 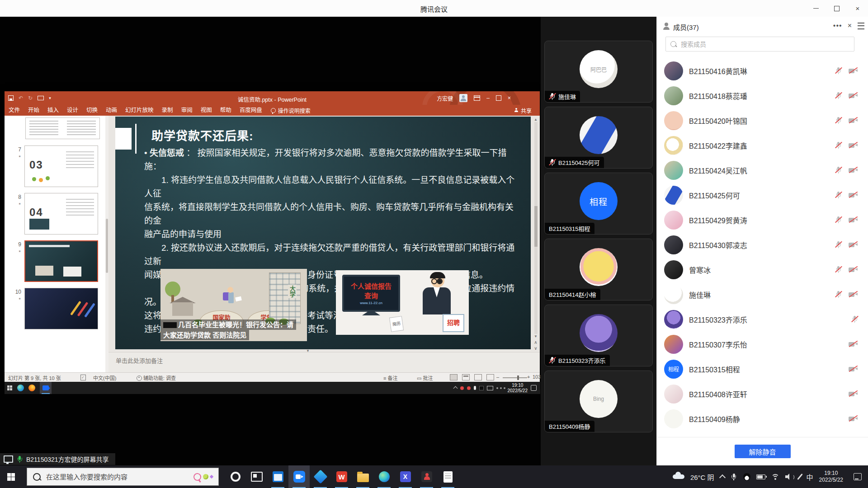 I want to click on ribbon-tab: 文件, so click(x=14, y=110).